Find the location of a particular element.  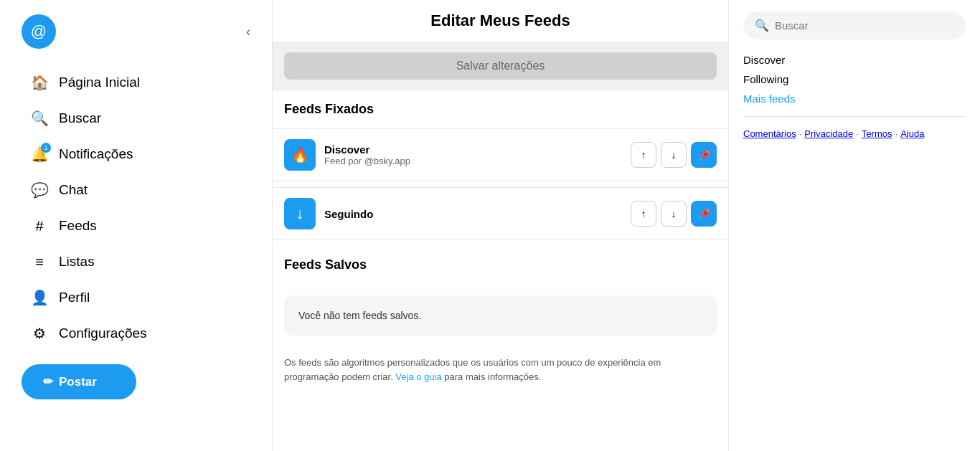

right-link-following: Following is located at coordinates (854, 79).